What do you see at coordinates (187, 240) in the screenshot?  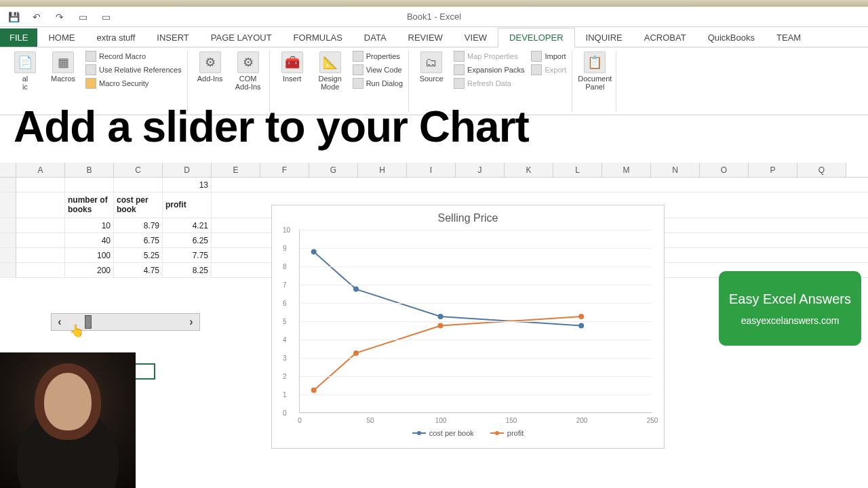 I see `table-cell: 6.25` at bounding box center [187, 240].